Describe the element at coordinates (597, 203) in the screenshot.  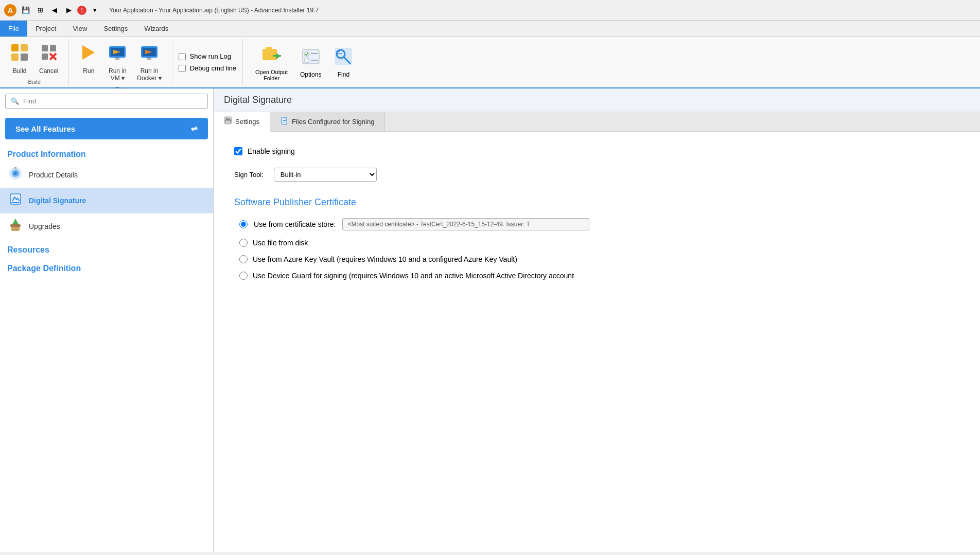
I see `section-title-certificate: Software Publisher Certificate` at that location.